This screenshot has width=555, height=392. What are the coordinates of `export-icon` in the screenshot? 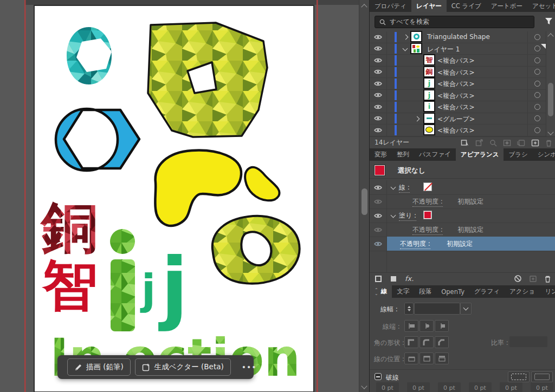 It's located at (479, 143).